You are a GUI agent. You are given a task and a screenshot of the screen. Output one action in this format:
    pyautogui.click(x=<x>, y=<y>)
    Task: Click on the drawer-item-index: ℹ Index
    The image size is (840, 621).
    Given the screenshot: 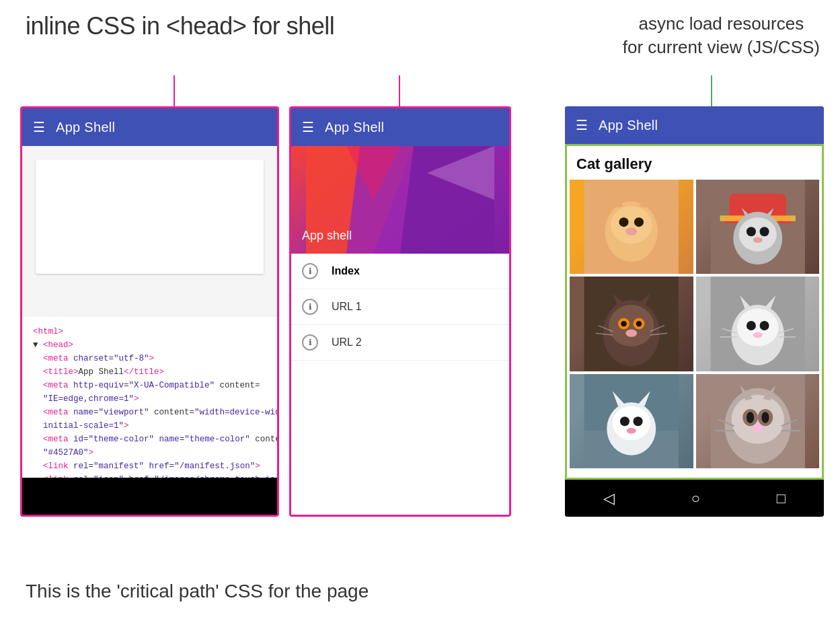 What is the action you would take?
    pyautogui.click(x=400, y=272)
    